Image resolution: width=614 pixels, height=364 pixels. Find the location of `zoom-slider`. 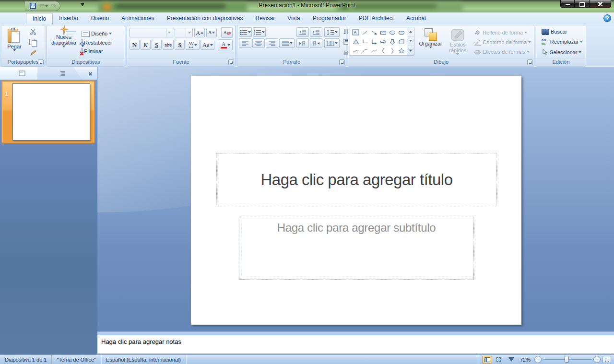

zoom-slider is located at coordinates (567, 360).